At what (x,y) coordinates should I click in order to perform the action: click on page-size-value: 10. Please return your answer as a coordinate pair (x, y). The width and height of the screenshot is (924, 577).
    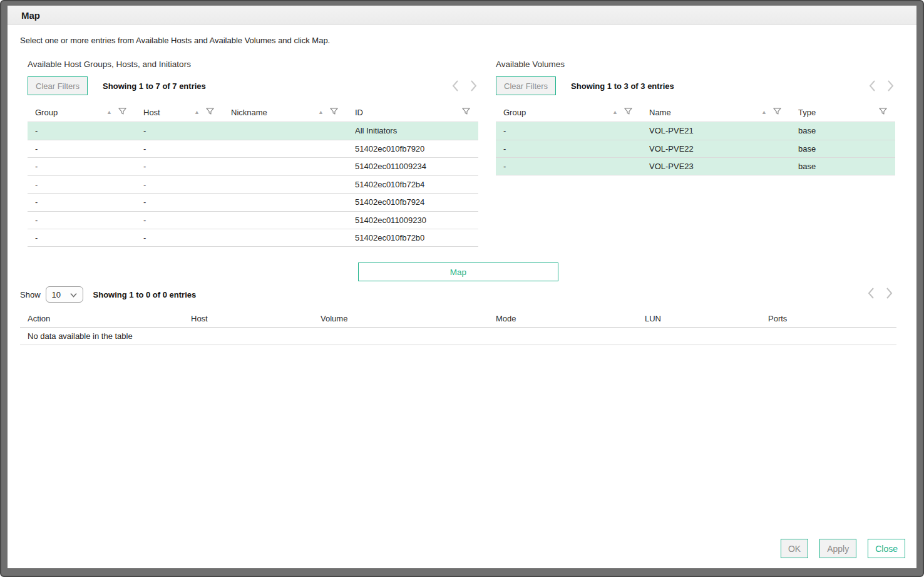
    Looking at the image, I should click on (56, 294).